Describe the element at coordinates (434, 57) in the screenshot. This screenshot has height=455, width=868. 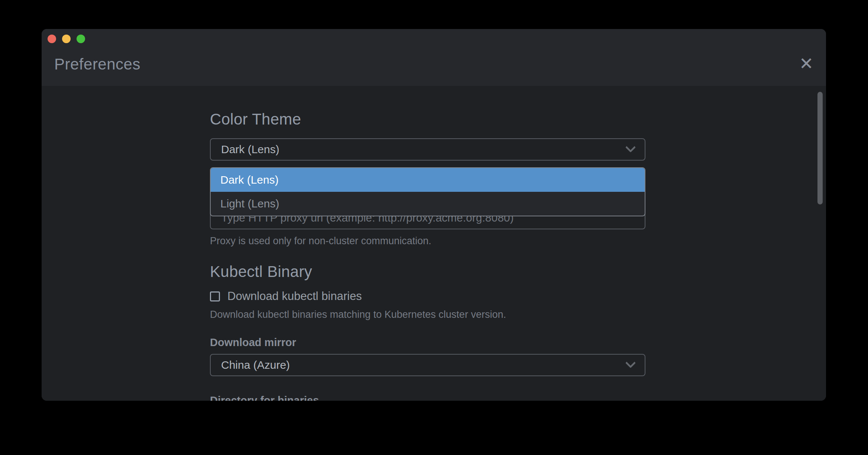
I see `titlebar: Preferences ✕` at that location.